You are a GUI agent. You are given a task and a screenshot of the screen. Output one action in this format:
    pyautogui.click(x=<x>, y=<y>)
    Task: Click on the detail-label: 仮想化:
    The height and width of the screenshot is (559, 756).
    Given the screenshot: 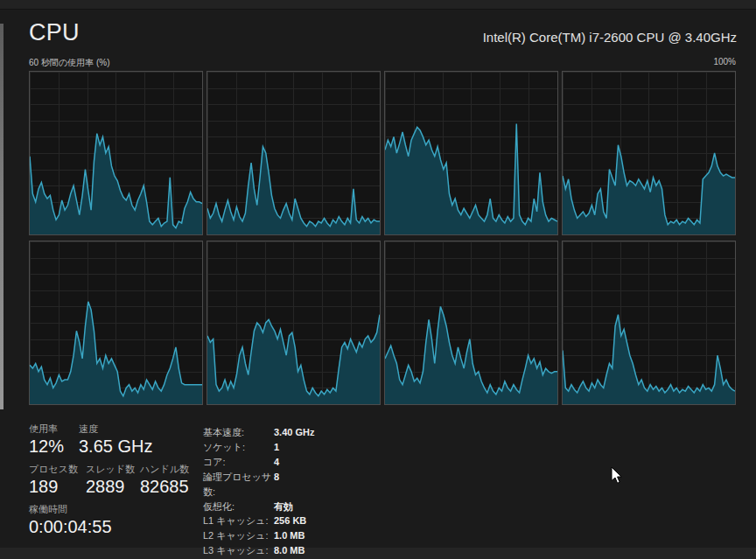 What is the action you would take?
    pyautogui.click(x=238, y=507)
    